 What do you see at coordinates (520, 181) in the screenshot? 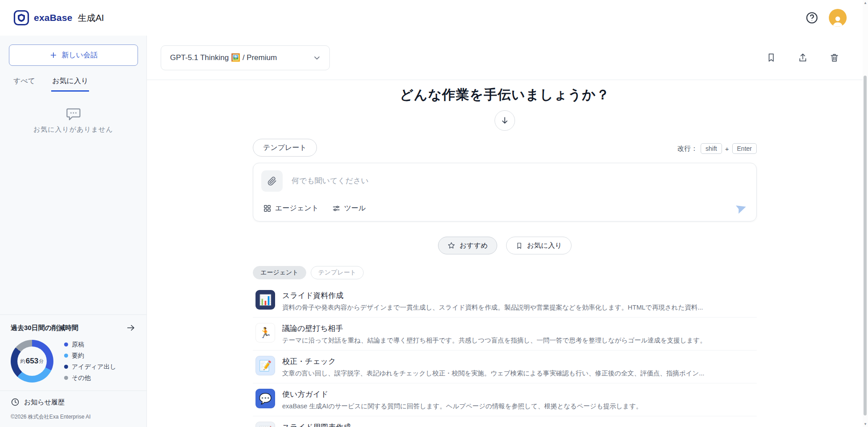
I see `message-input` at bounding box center [520, 181].